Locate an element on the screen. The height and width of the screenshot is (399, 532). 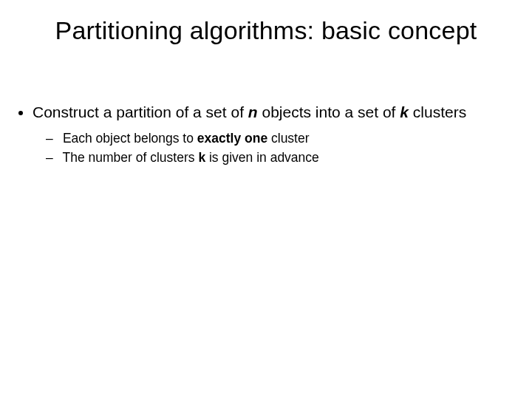
text-run: cluster is located at coordinates (288, 138).